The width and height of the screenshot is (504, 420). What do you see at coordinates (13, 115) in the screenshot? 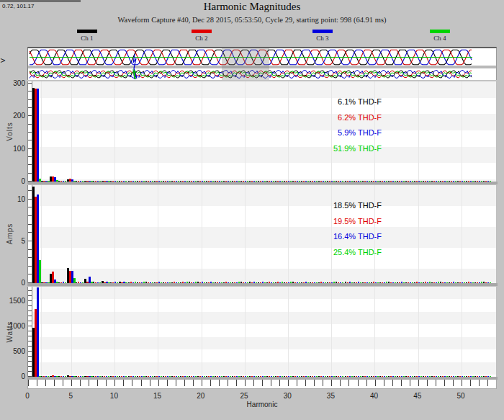
I see `y-tick-label-volts-200: 200` at bounding box center [13, 115].